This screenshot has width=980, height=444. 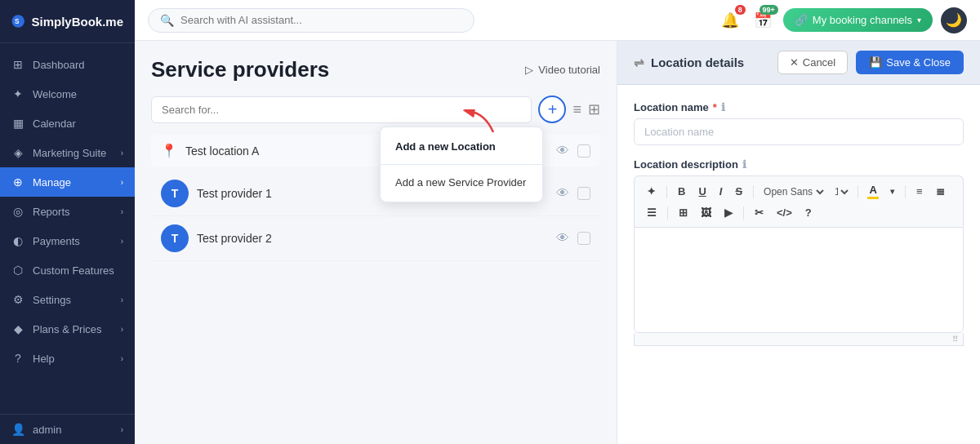 What do you see at coordinates (721, 191) in the screenshot?
I see `italic-button: I` at bounding box center [721, 191].